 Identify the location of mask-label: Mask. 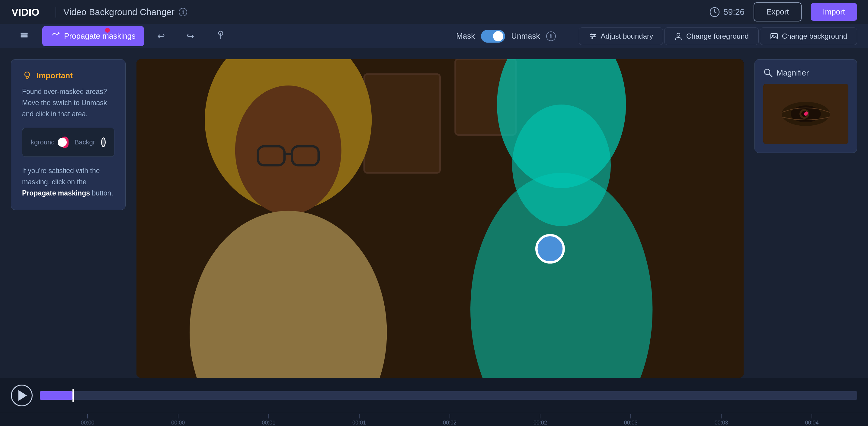
(466, 36).